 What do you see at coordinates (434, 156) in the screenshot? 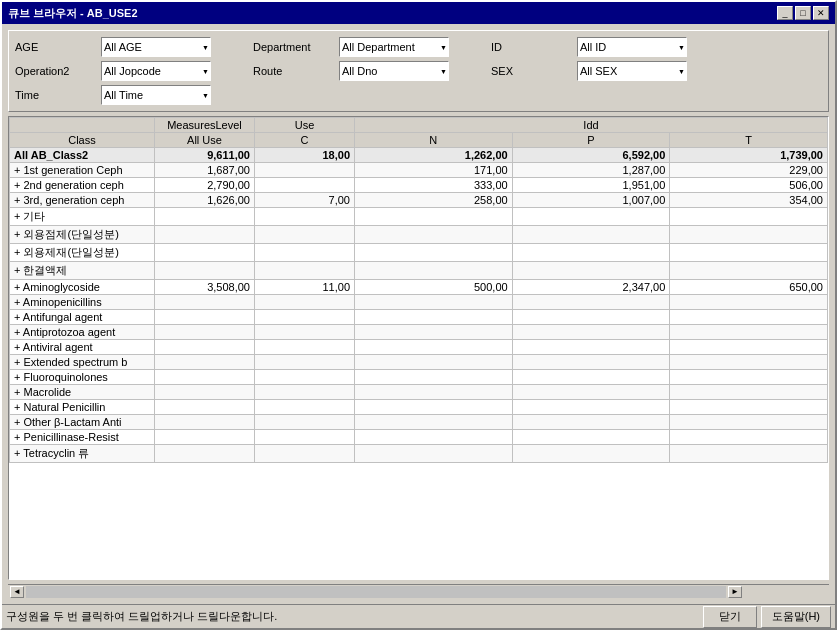
I see `table-cell: 1,262,00` at bounding box center [434, 156].